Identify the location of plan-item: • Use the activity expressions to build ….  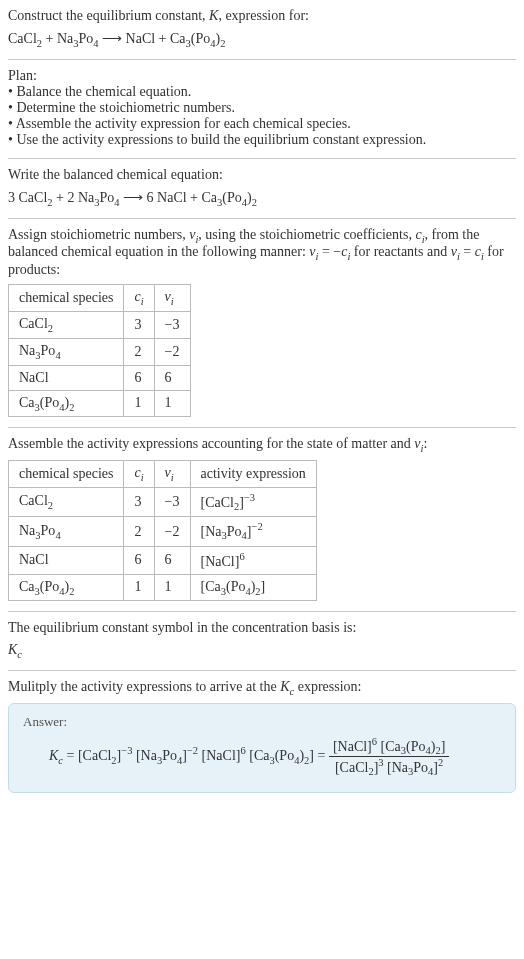
(262, 140).